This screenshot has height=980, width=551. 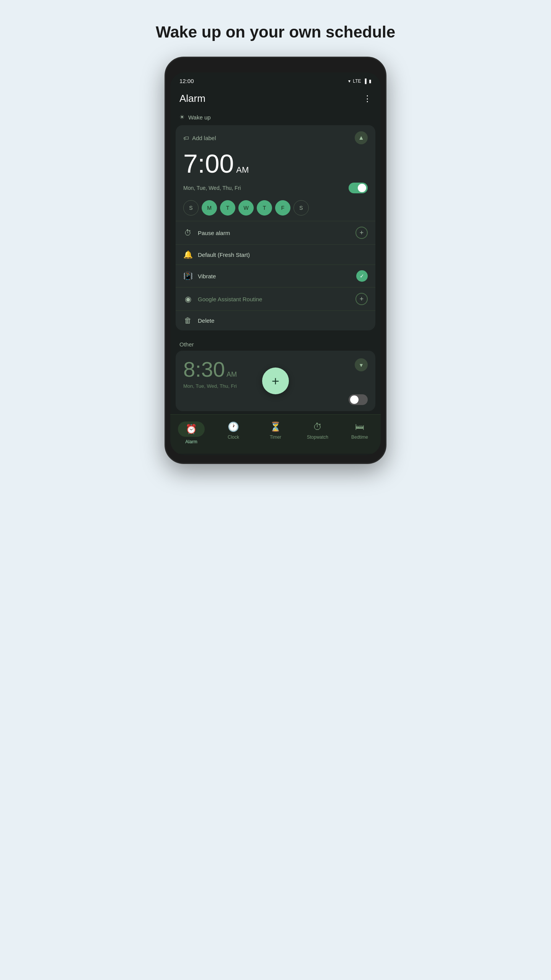 What do you see at coordinates (360, 427) in the screenshot?
I see `bedtime-nav-icon: 🛏` at bounding box center [360, 427].